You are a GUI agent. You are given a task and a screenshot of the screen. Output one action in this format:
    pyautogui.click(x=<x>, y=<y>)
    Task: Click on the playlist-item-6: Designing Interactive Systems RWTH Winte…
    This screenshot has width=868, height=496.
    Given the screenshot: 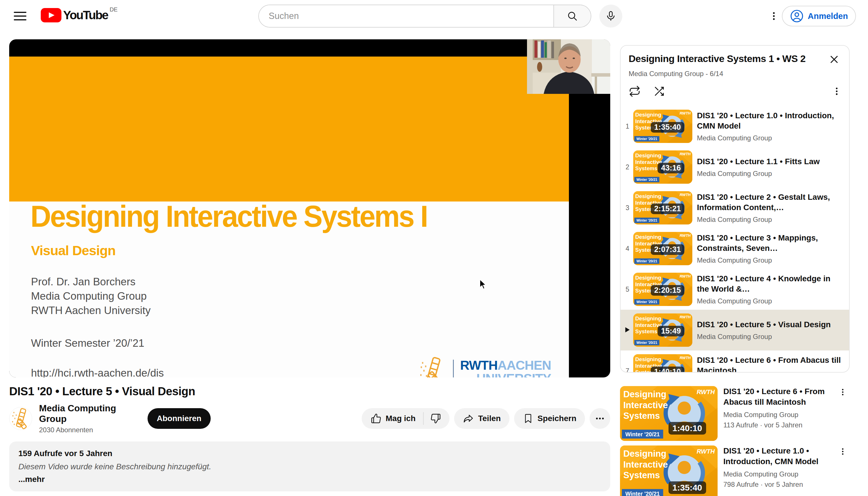 What is the action you would take?
    pyautogui.click(x=735, y=330)
    